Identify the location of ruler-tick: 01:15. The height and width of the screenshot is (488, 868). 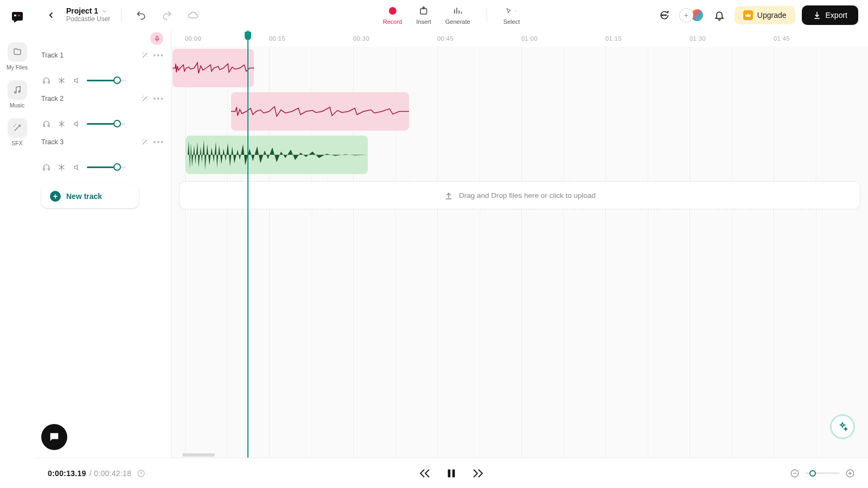
(614, 38).